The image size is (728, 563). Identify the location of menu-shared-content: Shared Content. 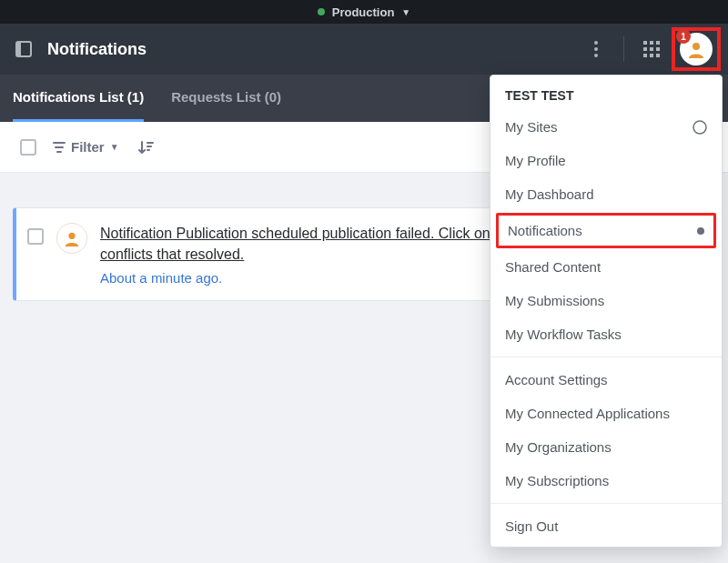
(606, 267).